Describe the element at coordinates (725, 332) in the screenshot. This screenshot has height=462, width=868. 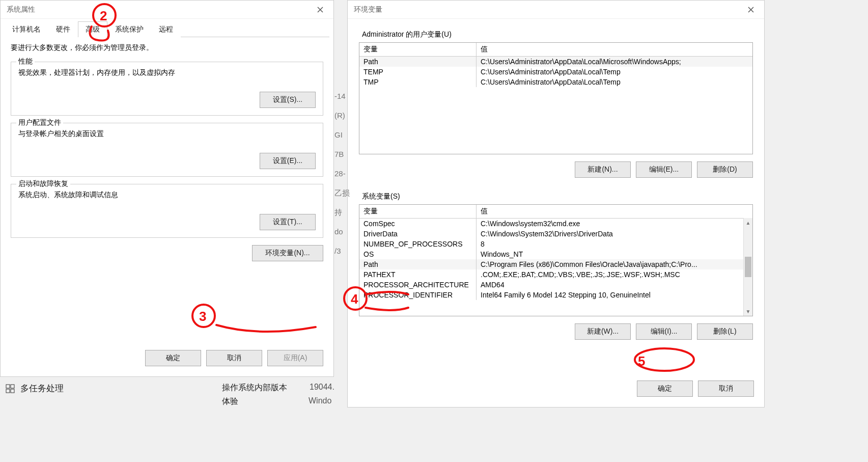
I see `sys-delete-button: 删除(L)` at that location.